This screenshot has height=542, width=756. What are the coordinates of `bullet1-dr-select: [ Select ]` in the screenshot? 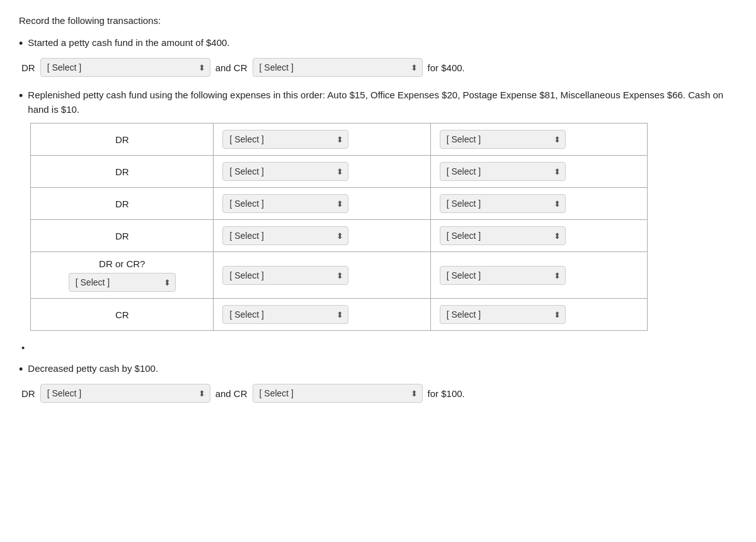 It's located at (125, 67).